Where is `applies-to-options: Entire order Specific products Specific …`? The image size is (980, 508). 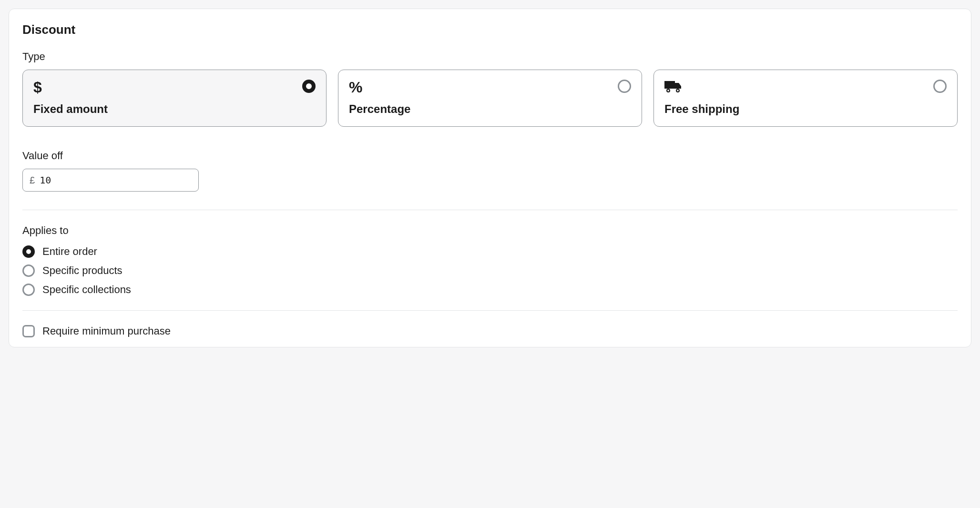 applies-to-options: Entire order Specific products Specific … is located at coordinates (490, 271).